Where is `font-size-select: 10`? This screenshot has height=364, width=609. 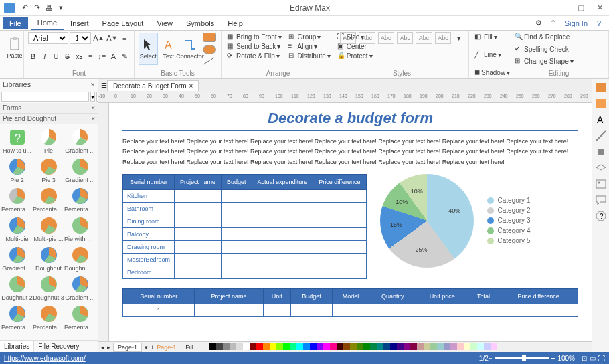 font-size-select: 10 is located at coordinates (80, 38).